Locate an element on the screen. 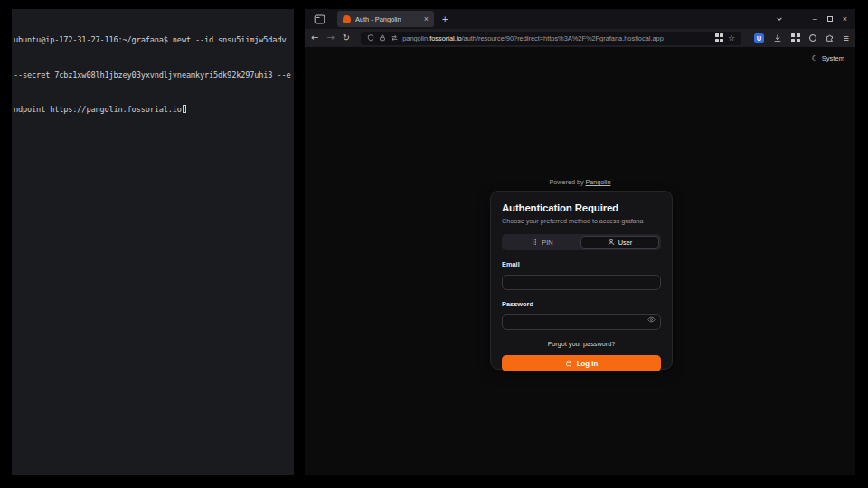  maximize-button is located at coordinates (830, 19).